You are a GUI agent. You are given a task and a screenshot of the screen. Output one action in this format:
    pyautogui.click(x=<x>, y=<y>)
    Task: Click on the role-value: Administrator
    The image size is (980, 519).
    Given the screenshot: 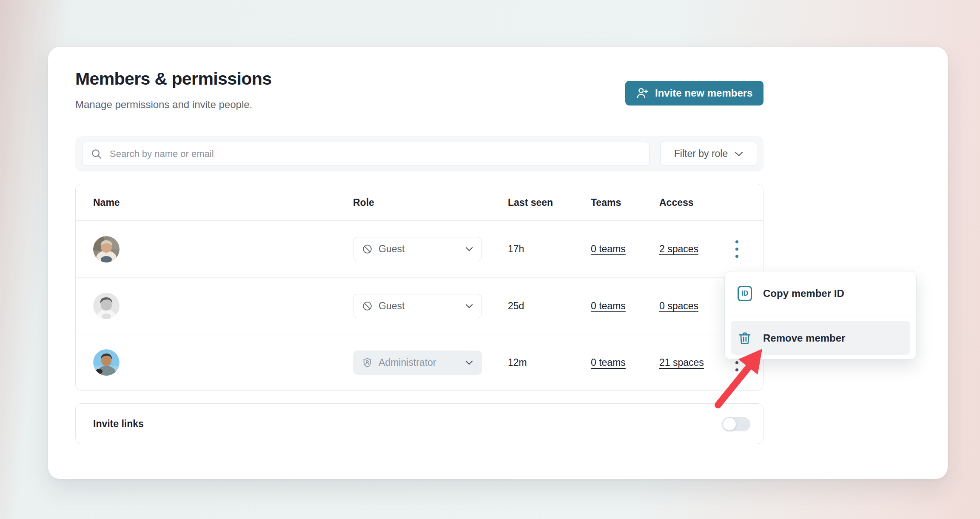 What is the action you would take?
    pyautogui.click(x=419, y=362)
    